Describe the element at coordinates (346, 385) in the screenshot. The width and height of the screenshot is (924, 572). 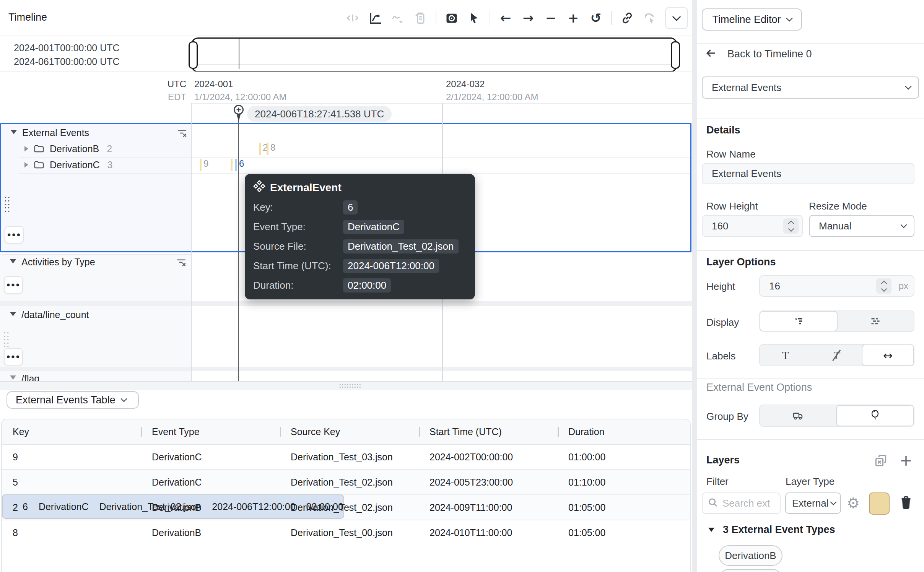
I see `panel-splitter` at that location.